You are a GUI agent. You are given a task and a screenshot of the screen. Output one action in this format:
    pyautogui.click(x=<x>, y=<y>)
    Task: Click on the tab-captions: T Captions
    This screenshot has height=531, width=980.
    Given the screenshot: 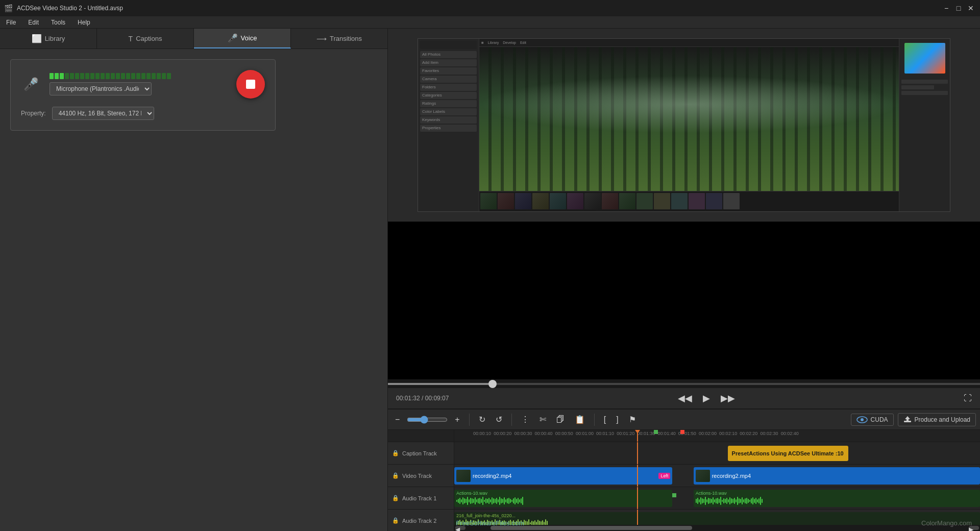 What is the action you would take?
    pyautogui.click(x=145, y=39)
    